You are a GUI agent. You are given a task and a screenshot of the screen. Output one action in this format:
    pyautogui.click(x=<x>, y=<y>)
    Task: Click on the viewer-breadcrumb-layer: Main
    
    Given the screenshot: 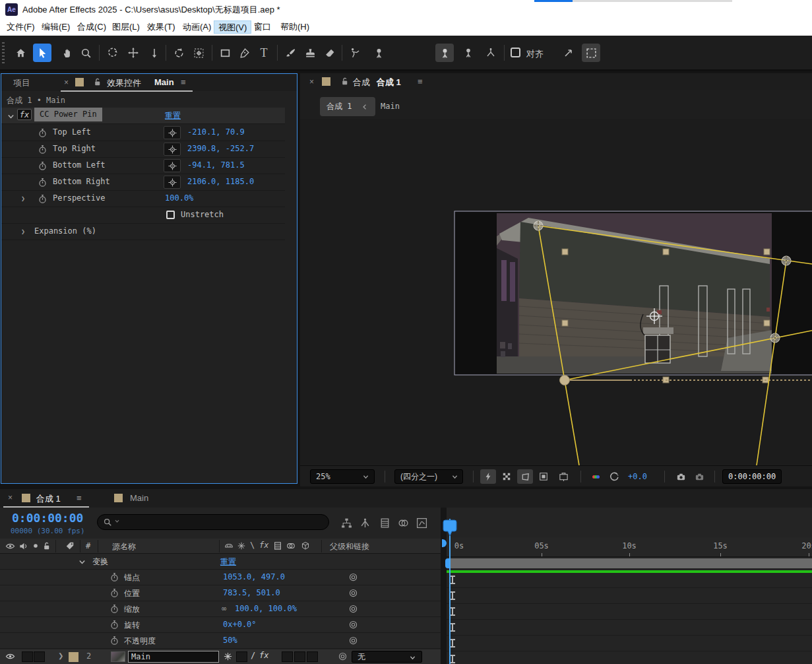 What is the action you would take?
    pyautogui.click(x=390, y=106)
    